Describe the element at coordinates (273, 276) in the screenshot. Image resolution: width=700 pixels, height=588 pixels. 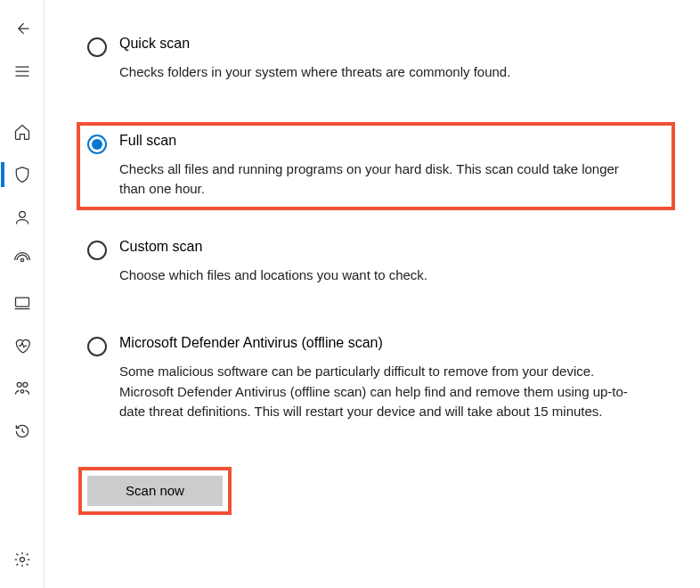
I see `option-description: Choose which files and locations you wan…` at that location.